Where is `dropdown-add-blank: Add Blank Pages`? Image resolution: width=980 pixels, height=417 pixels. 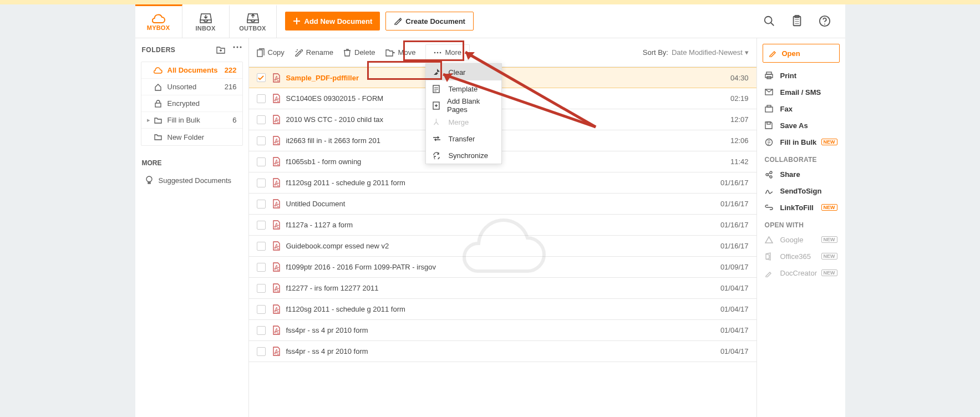
dropdown-add-blank: Add Blank Pages is located at coordinates (464, 105).